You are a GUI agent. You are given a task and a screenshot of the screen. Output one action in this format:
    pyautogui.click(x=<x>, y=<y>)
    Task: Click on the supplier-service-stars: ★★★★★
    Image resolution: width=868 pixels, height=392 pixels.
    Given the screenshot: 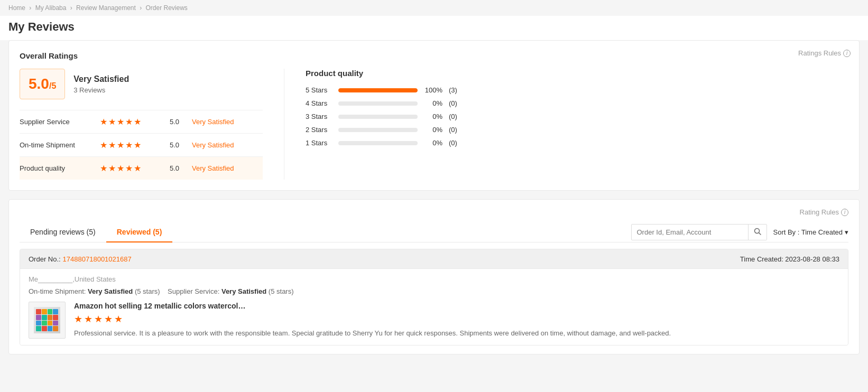 What is the action you would take?
    pyautogui.click(x=132, y=122)
    